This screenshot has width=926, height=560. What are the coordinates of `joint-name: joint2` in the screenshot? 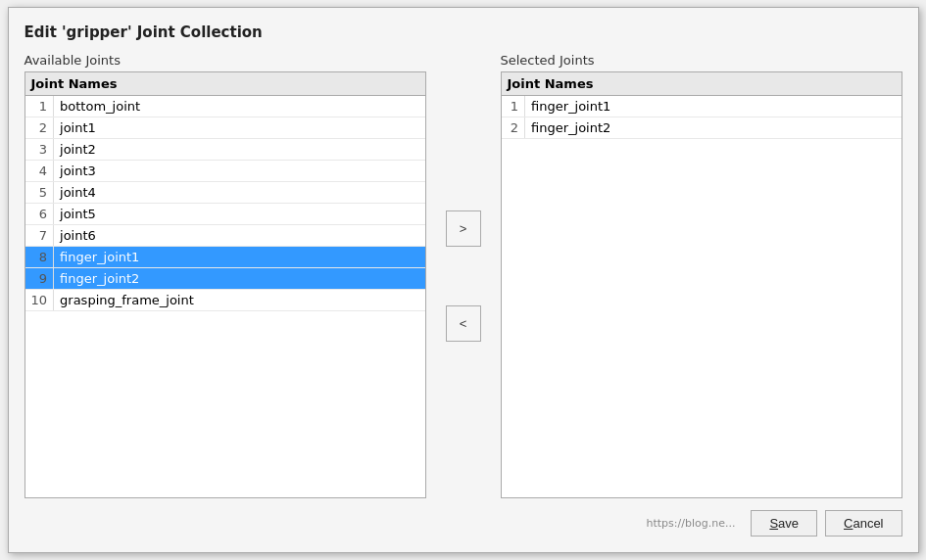 It's located at (239, 150).